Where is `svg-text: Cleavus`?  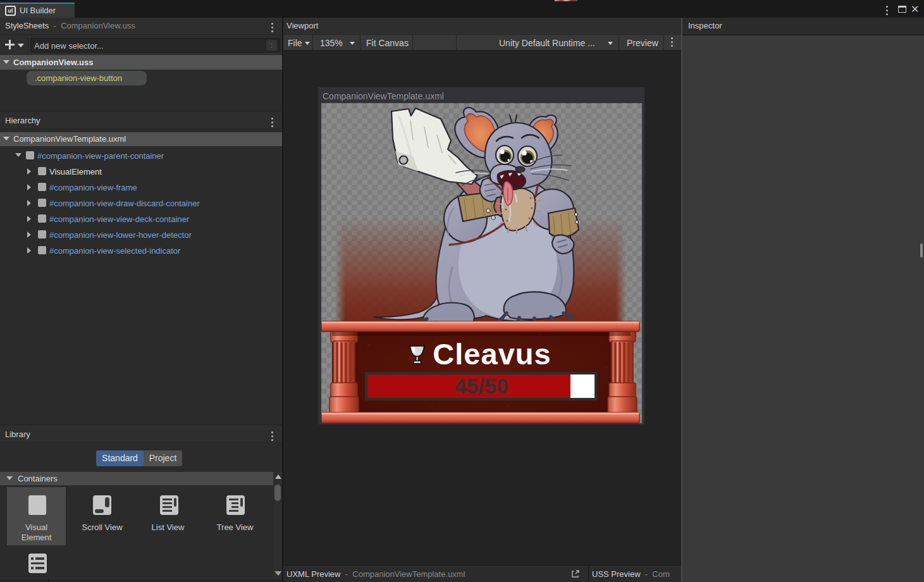
svg-text: Cleavus is located at coordinates (492, 354).